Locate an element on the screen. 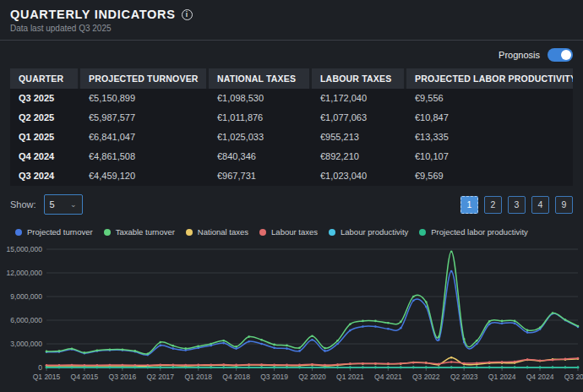  table-controls-row: Show: 5 ⌄ 12349 is located at coordinates (292, 204).